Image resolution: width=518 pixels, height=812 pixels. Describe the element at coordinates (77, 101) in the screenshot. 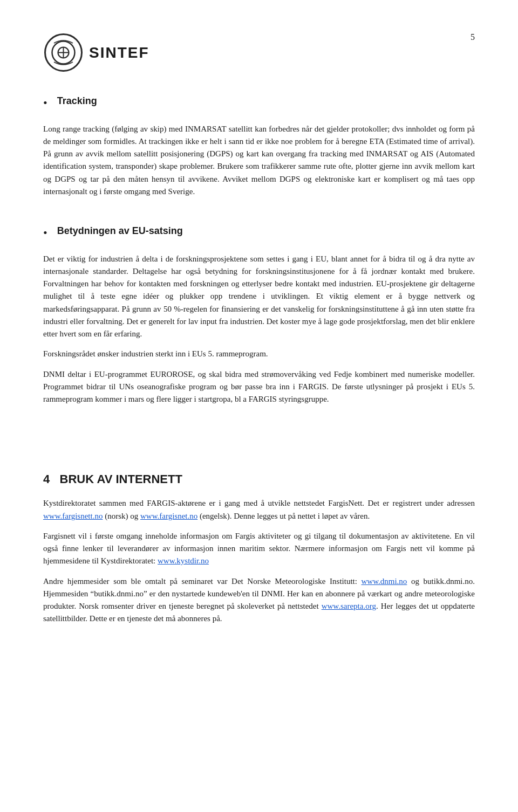

I see `tracking-title: Tracking` at that location.